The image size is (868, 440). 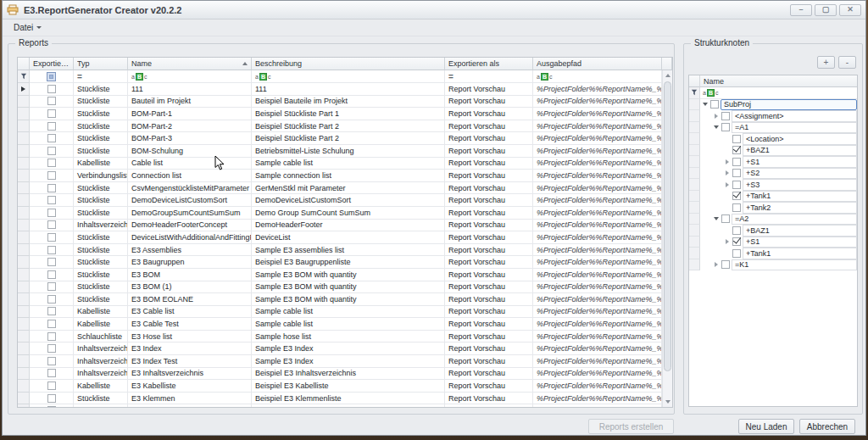 What do you see at coordinates (348, 64) in the screenshot?
I see `column-header-beschreibung: Beschreibung` at bounding box center [348, 64].